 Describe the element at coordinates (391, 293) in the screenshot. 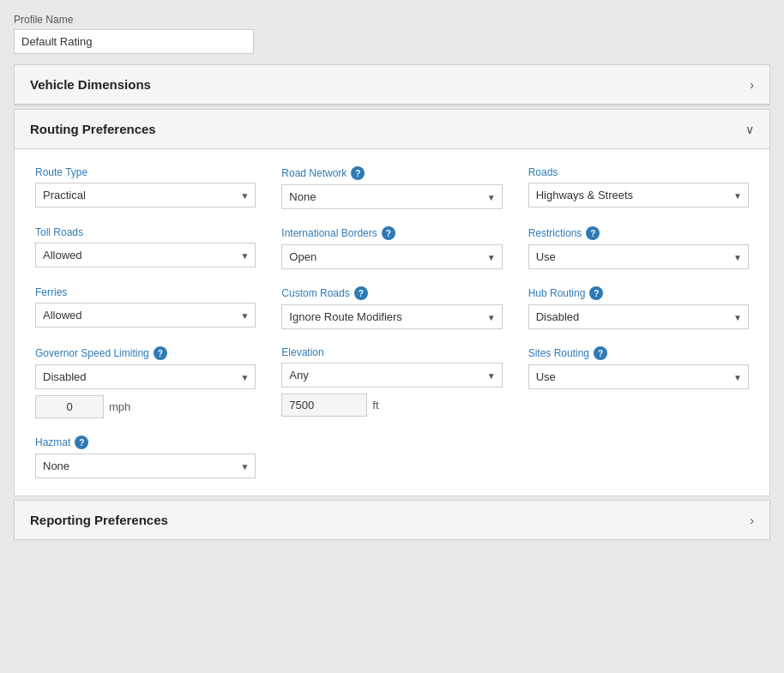

I see `custom-roads-label: Custom Roads ?` at that location.